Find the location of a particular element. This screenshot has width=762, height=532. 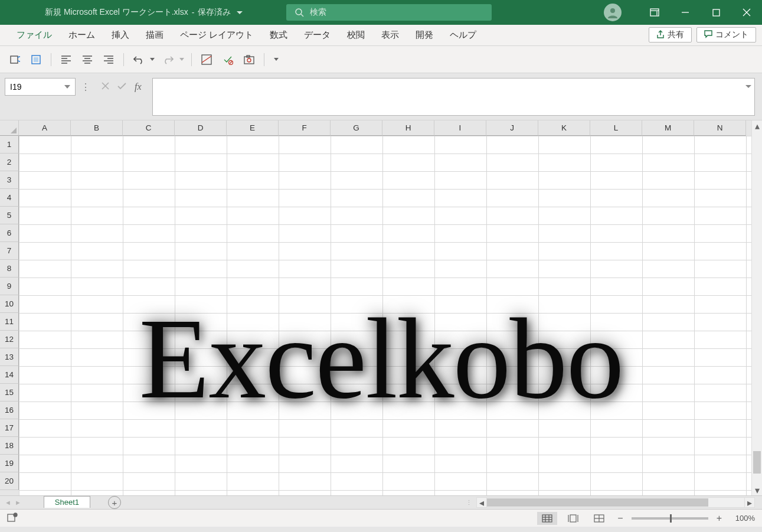

ribbon-display-button is located at coordinates (655, 12).